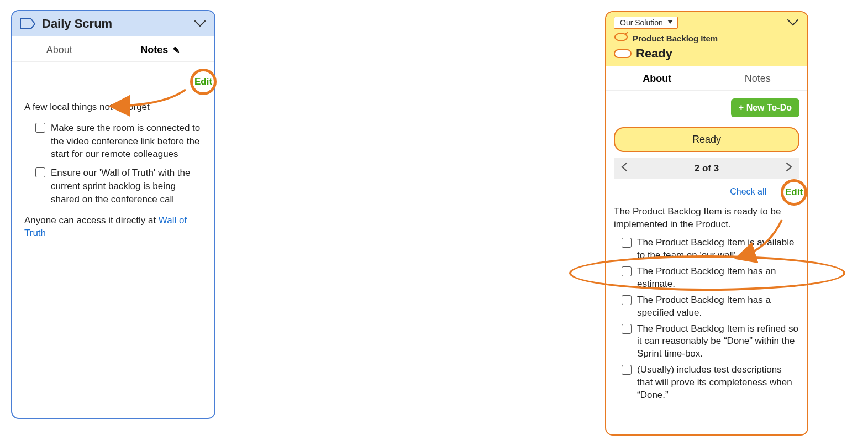 This screenshot has width=868, height=445. I want to click on solution-dropdown: Our Solution, so click(646, 23).